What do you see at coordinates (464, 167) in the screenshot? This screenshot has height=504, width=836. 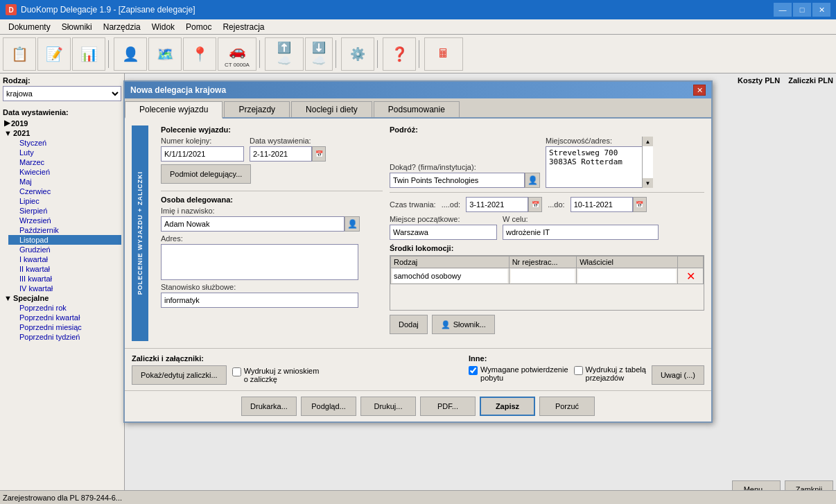 I see `dokad-label: Dokąd? (firma/instytucja):` at bounding box center [464, 167].